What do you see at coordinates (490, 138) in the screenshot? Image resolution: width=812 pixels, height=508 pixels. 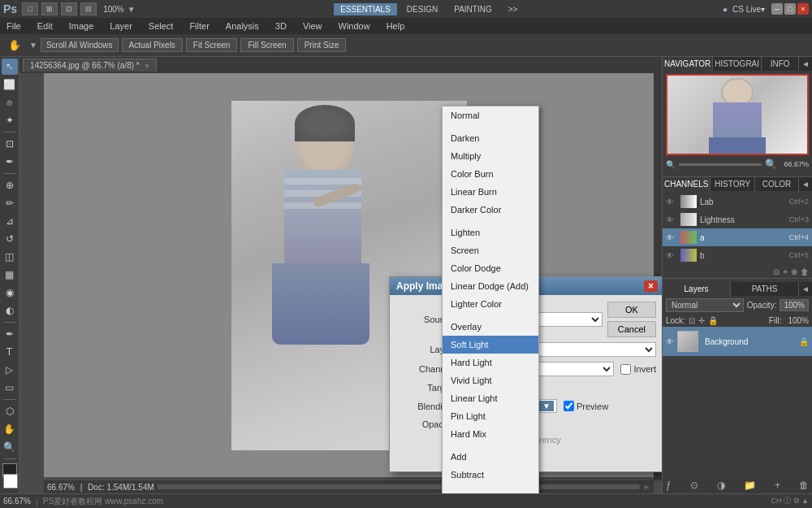 I see `blend-darken: Darken` at bounding box center [490, 138].